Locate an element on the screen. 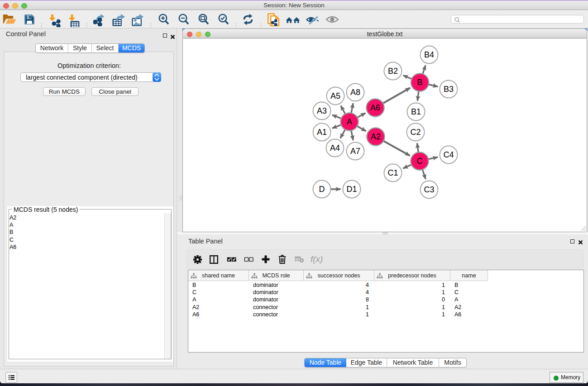 This screenshot has width=588, height=386. svg-text: A is located at coordinates (349, 122).